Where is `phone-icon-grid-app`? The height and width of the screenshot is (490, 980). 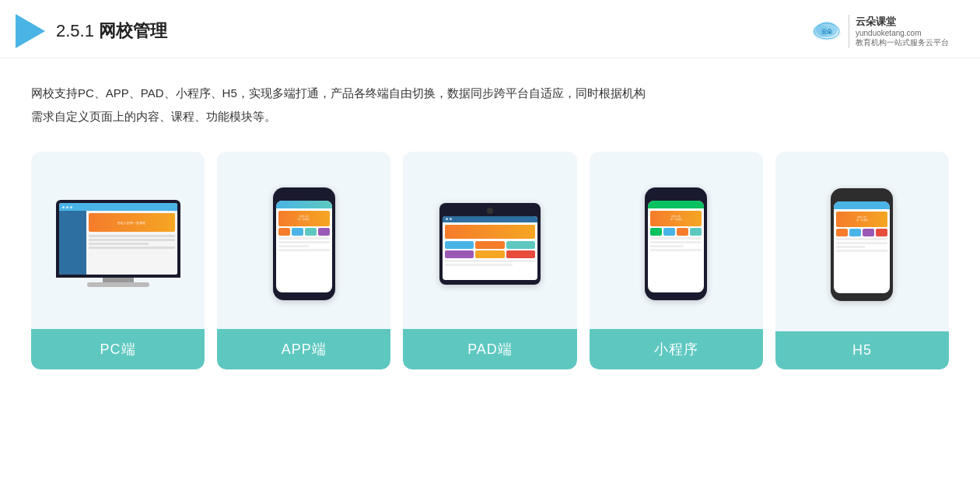
phone-icon-grid-app is located at coordinates (304, 232).